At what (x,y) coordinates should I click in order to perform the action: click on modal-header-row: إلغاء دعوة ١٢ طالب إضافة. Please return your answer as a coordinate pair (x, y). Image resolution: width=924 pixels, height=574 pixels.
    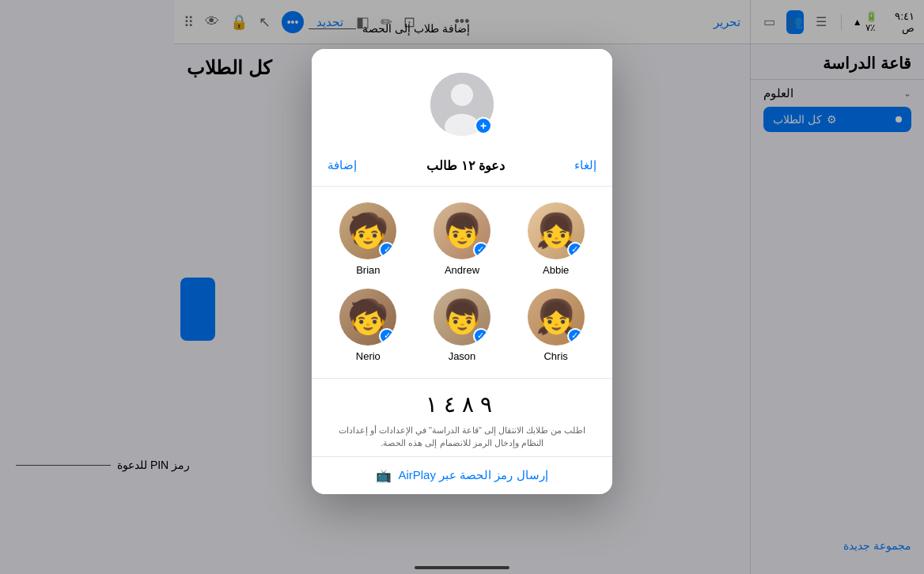
    Looking at the image, I should click on (462, 169).